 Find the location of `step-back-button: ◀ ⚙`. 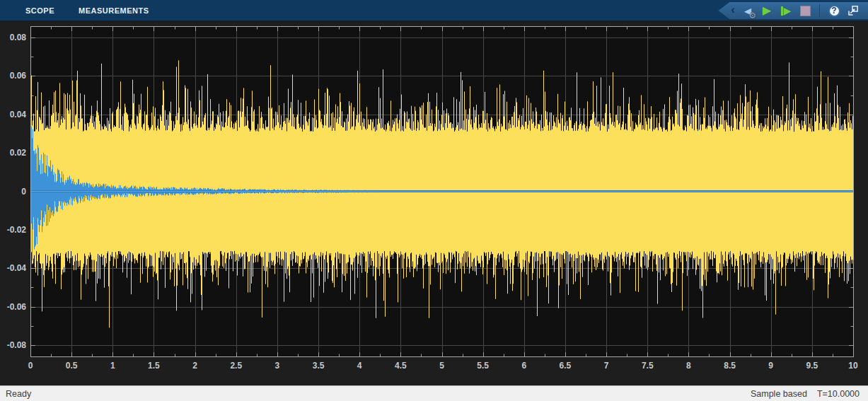

step-back-button: ◀ ⚙ is located at coordinates (748, 11).